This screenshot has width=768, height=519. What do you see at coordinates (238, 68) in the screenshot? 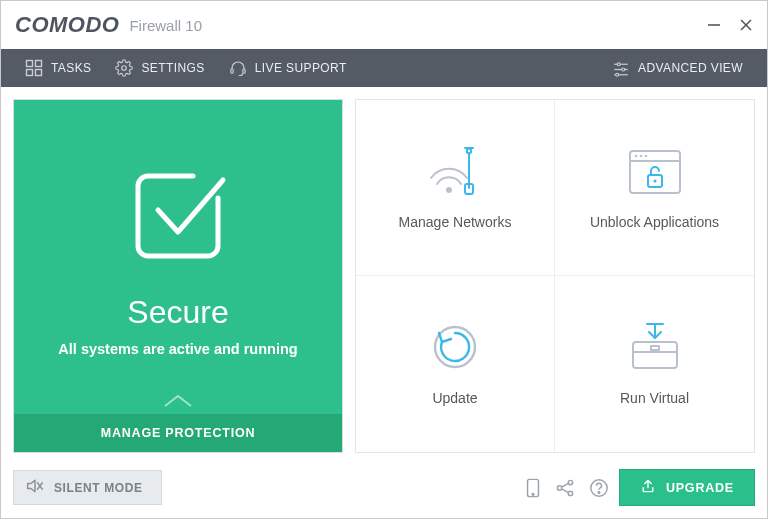
I see `headset-icon` at bounding box center [238, 68].